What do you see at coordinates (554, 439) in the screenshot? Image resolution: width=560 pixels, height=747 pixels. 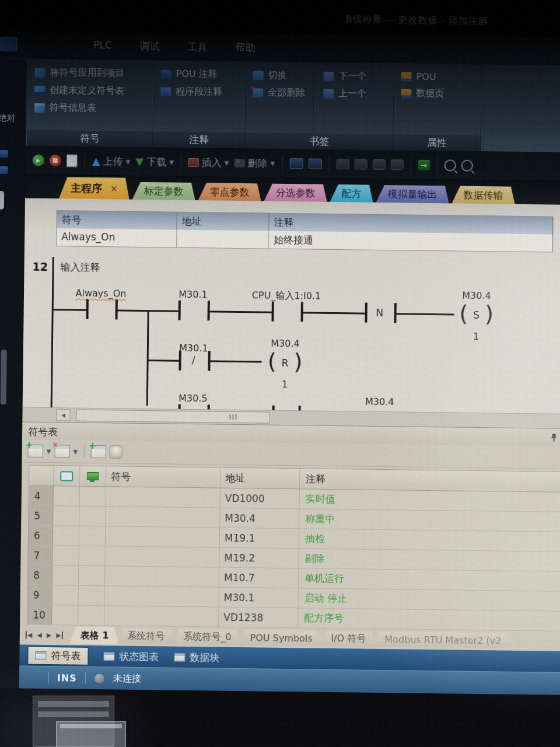 I see `pin-icon` at bounding box center [554, 439].